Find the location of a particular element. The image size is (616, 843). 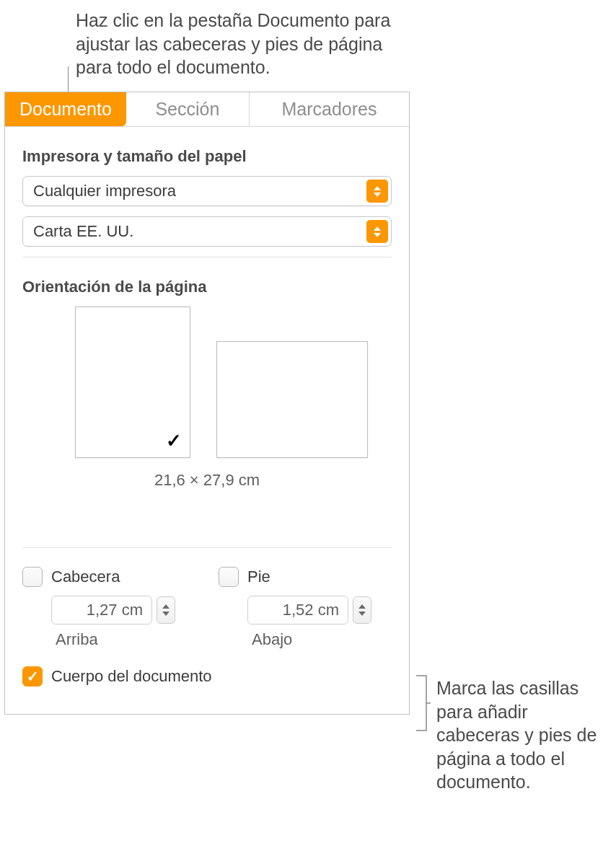

orientation-landscape is located at coordinates (292, 382).